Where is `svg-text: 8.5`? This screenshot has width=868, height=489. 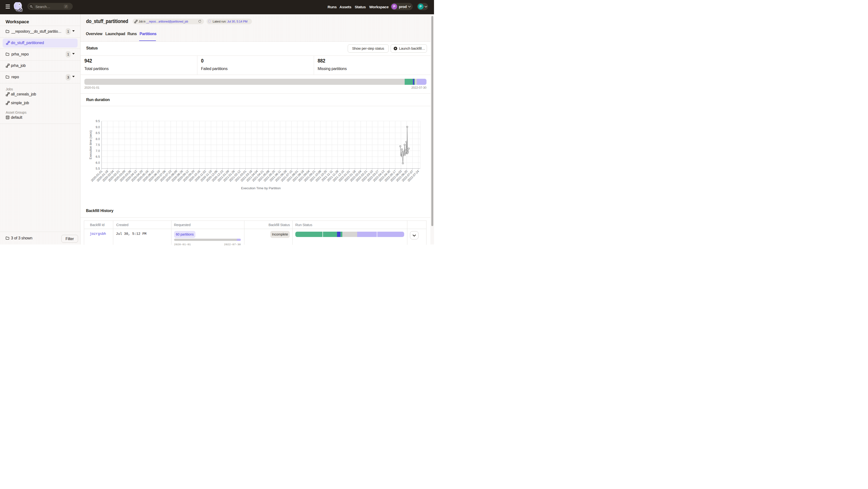
svg-text: 8.5 is located at coordinates (98, 133).